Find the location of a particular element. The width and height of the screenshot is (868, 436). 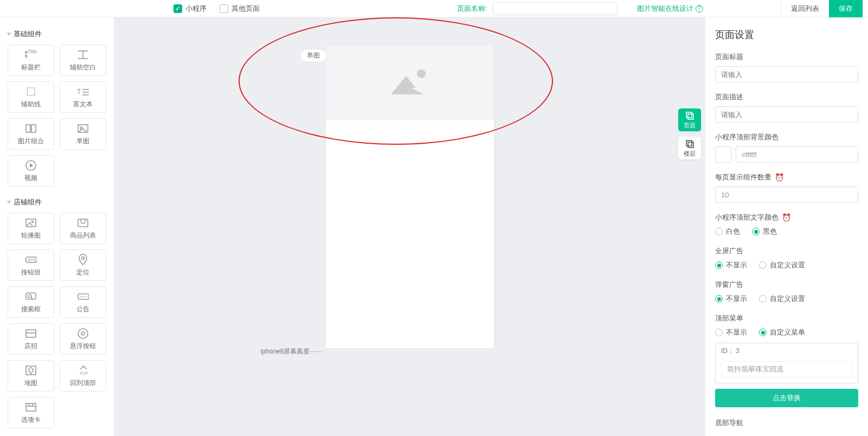

question-icon: ? is located at coordinates (699, 9).